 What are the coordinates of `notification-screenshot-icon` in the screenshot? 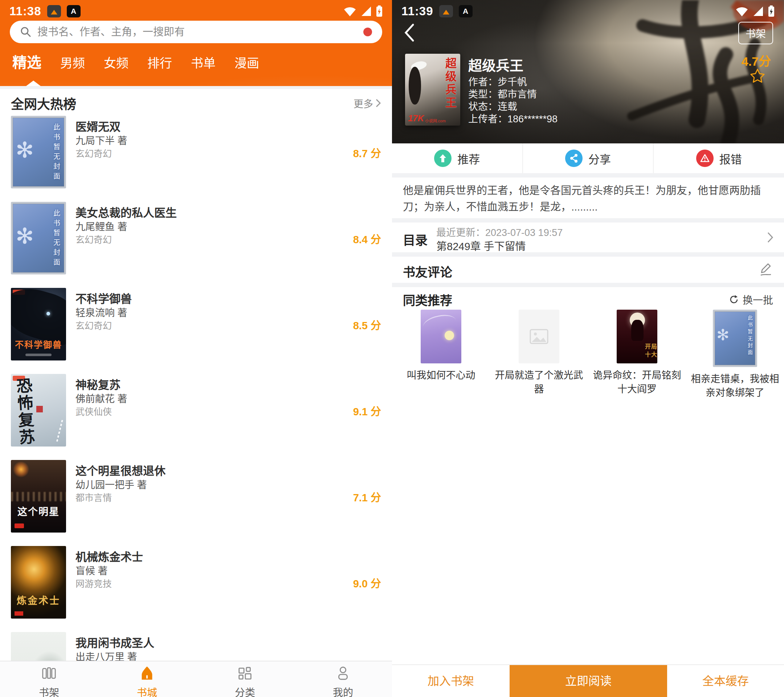 It's located at (446, 11).